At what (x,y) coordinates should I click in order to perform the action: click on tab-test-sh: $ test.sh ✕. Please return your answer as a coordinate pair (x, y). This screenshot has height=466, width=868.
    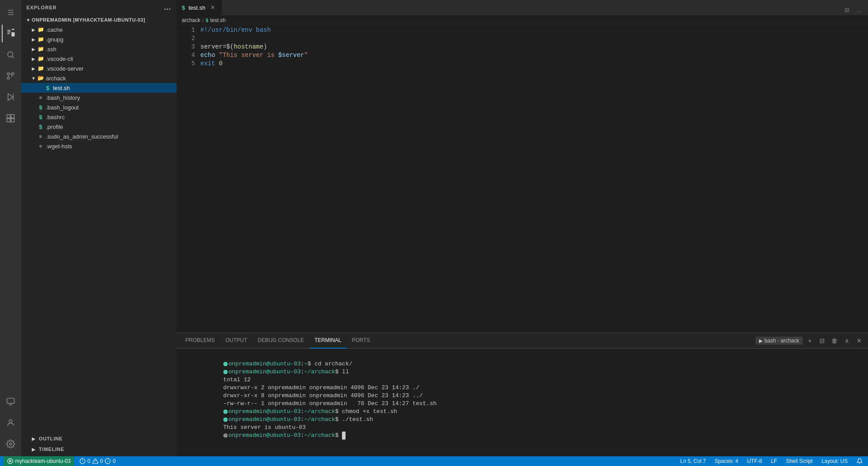
    Looking at the image, I should click on (199, 8).